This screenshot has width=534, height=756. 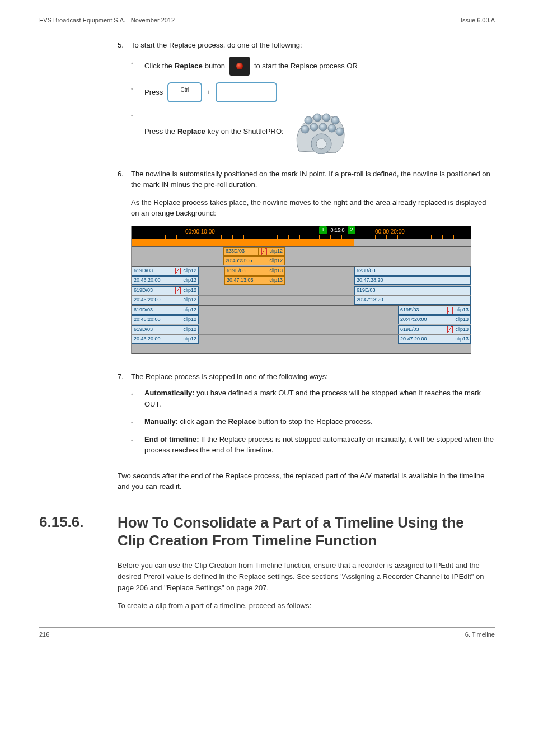 What do you see at coordinates (124, 100) in the screenshot?
I see `step-5-number: 5.` at bounding box center [124, 100].